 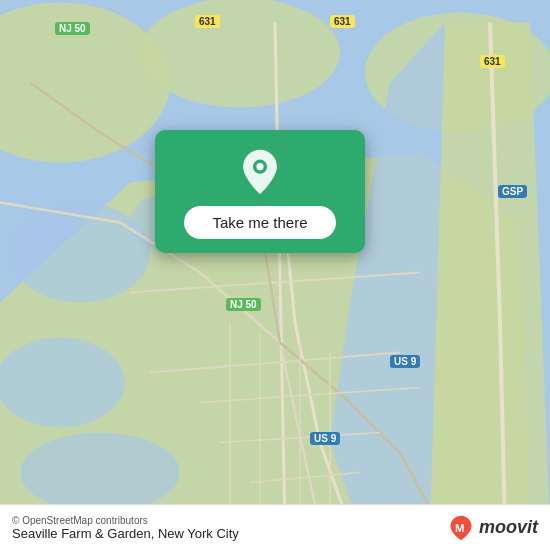 I want to click on take-me-there-button: Take me there, so click(x=260, y=222).